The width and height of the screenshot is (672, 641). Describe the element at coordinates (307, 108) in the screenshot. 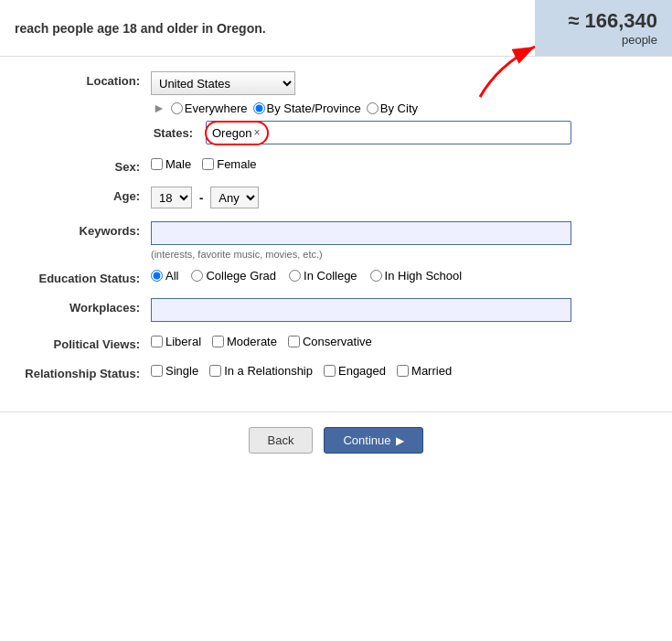

I see `radio-by-state-label: By State/Province` at that location.